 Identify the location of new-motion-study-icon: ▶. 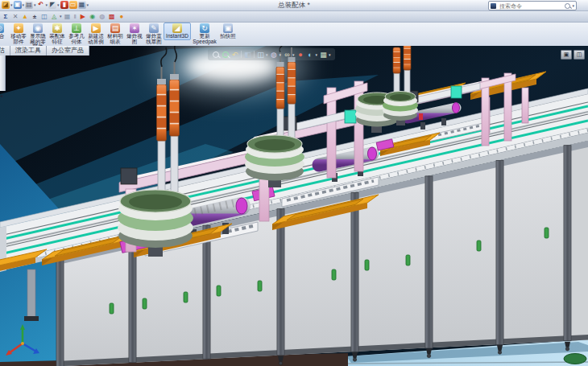
(96, 28).